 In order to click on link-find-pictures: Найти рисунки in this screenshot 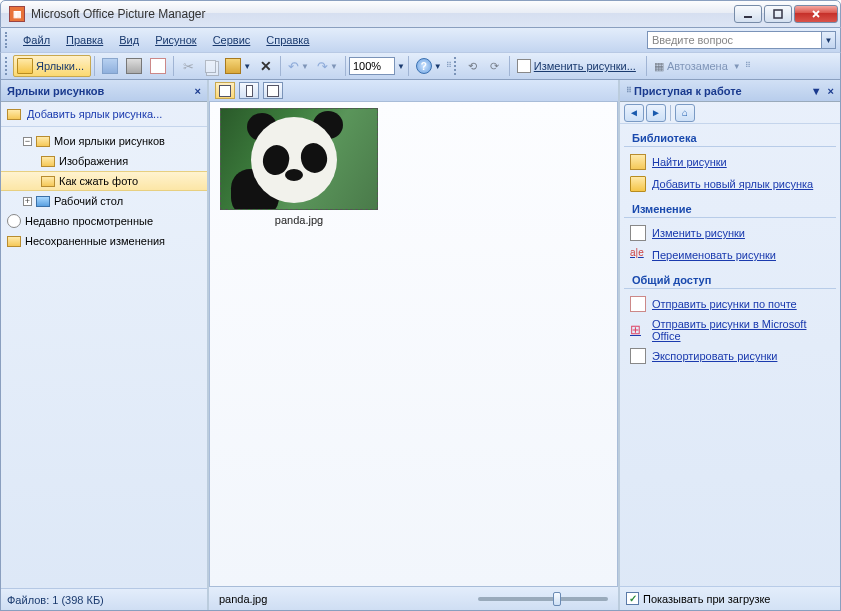, I will do `click(730, 162)`.